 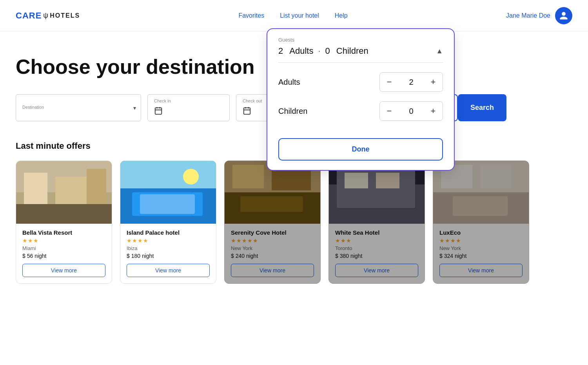 What do you see at coordinates (361, 82) in the screenshot?
I see `adults-row: Adults − 2 +` at bounding box center [361, 82].